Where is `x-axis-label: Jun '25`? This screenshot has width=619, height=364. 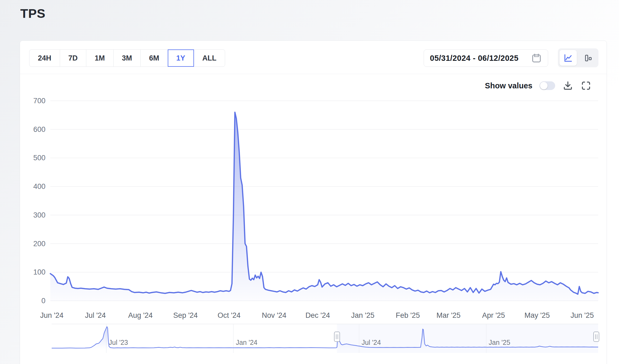 x-axis-label: Jun '25 is located at coordinates (582, 315).